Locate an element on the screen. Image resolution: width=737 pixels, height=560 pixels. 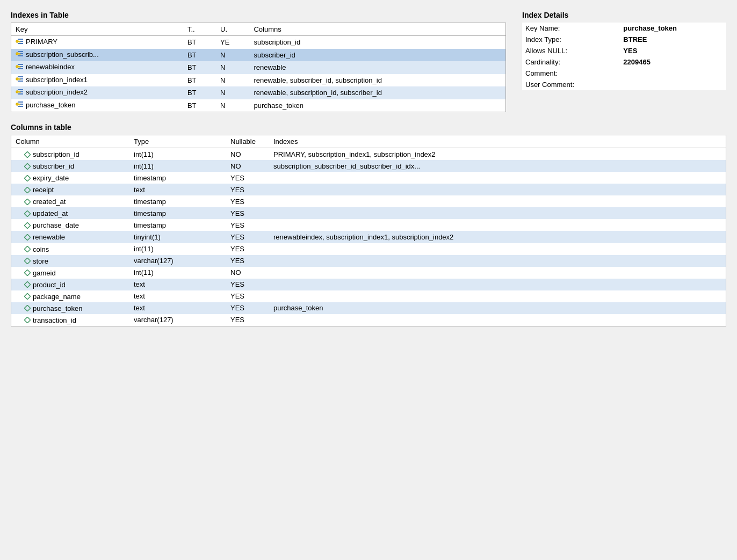
column-row: transaction_idvarchar(127)YES is located at coordinates (368, 320).